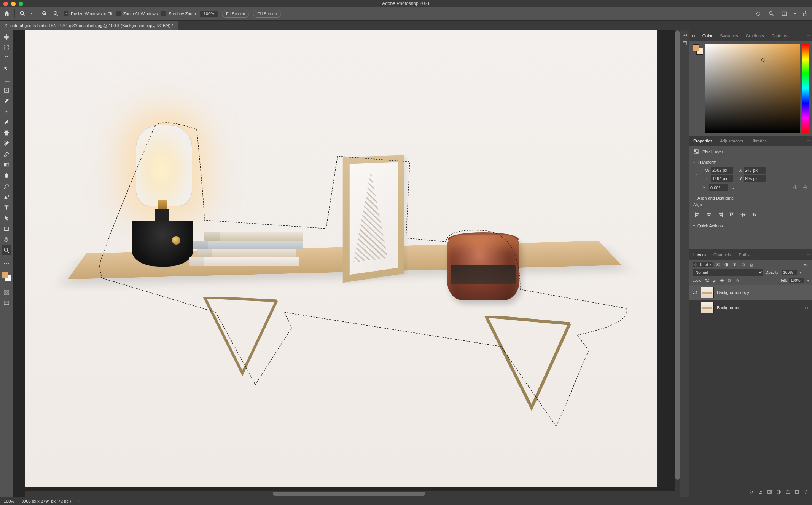 This screenshot has height=505, width=812. I want to click on history-brush-tool, so click(6, 144).